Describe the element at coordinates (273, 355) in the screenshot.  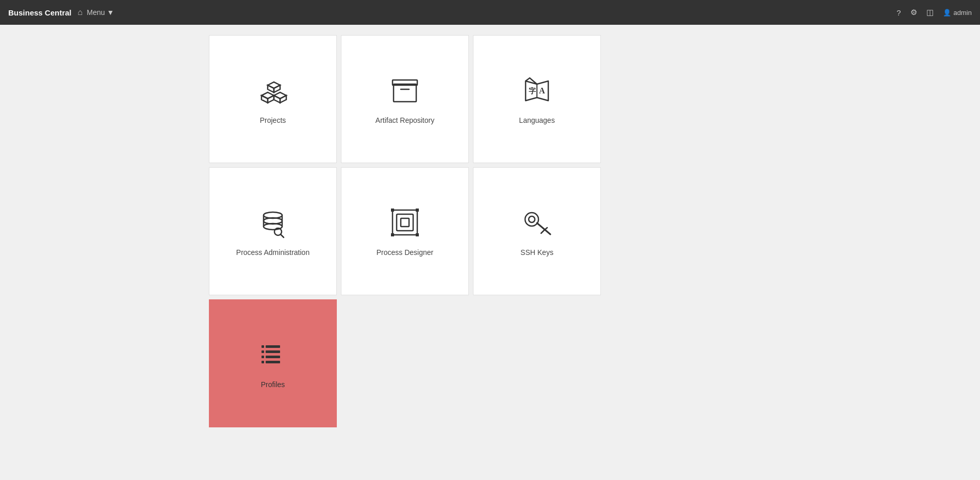
I see `profiles-icon` at that location.